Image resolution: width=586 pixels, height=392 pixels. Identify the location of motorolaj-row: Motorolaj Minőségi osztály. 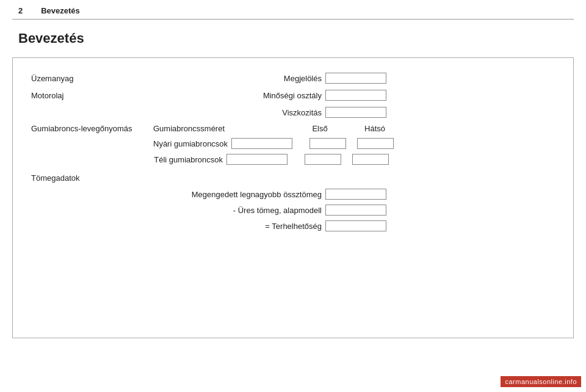
(293, 95).